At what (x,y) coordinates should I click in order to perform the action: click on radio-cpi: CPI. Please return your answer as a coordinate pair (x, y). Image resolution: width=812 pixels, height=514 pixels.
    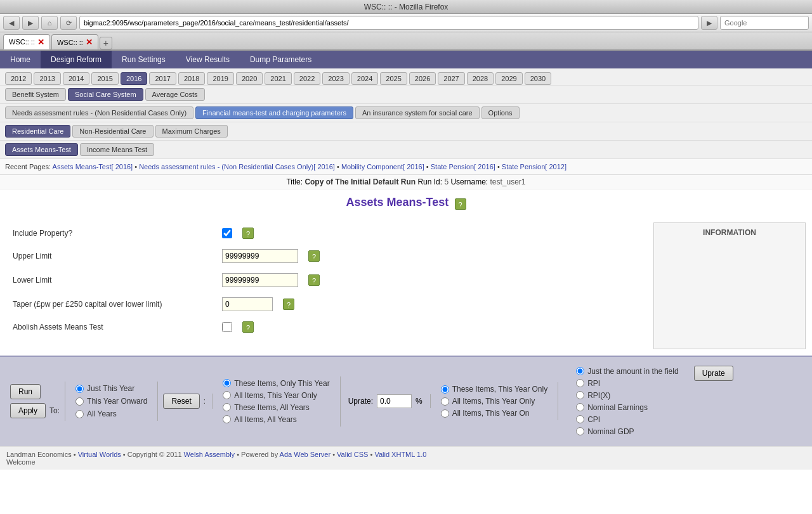
    Looking at the image, I should click on (627, 420).